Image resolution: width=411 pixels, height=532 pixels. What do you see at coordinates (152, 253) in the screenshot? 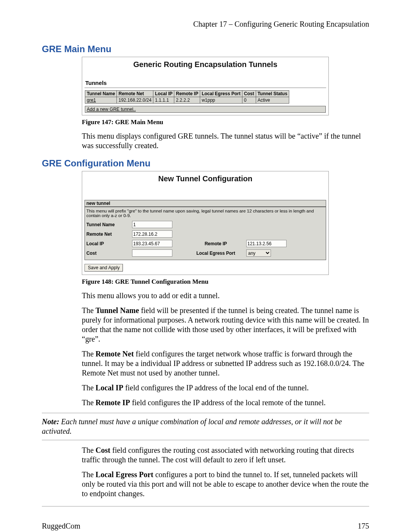
I see `cost-field` at bounding box center [152, 253].